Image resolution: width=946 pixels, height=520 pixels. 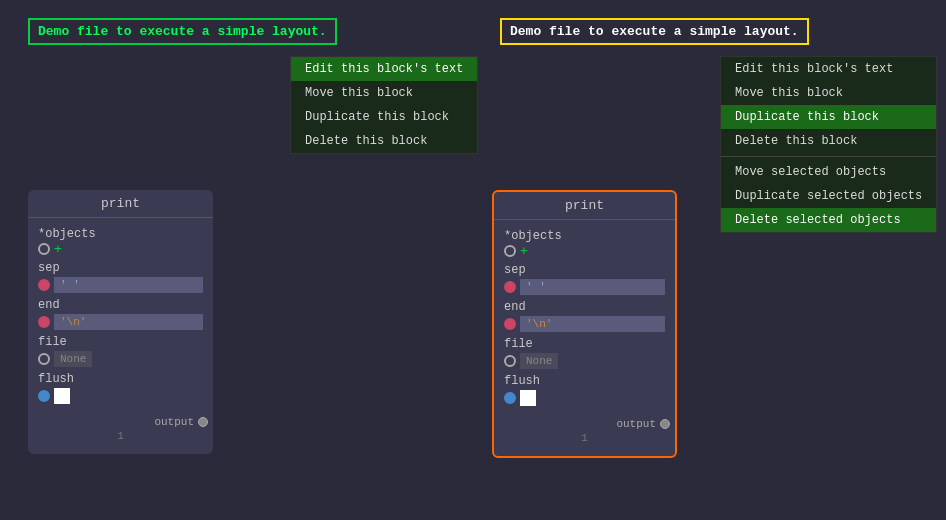 I want to click on sep-connector-left, so click(x=44, y=285).